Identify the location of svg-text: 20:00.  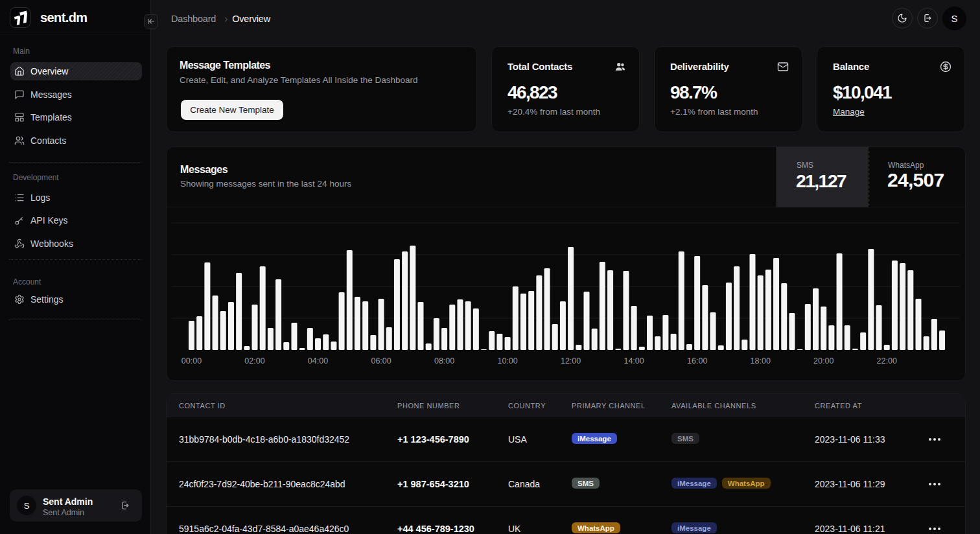
(823, 361).